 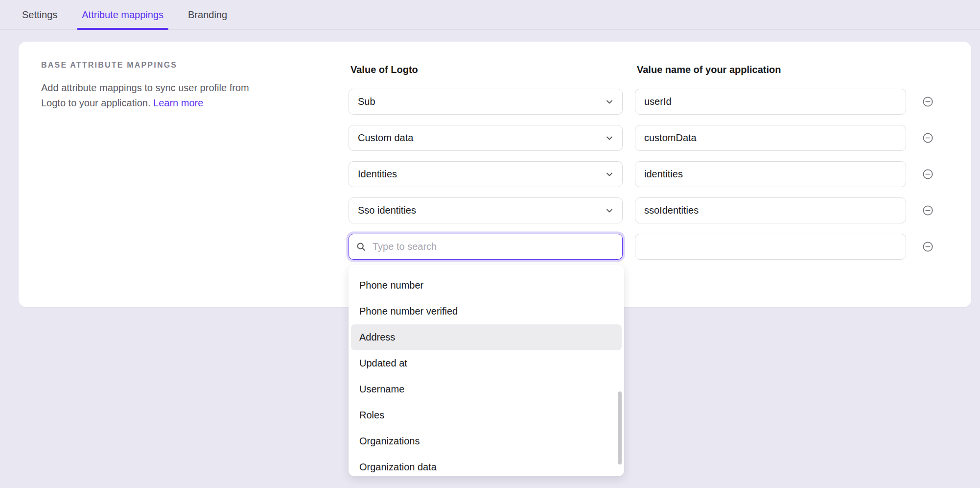 I want to click on logto-value-selected: Sso identities, so click(x=387, y=211).